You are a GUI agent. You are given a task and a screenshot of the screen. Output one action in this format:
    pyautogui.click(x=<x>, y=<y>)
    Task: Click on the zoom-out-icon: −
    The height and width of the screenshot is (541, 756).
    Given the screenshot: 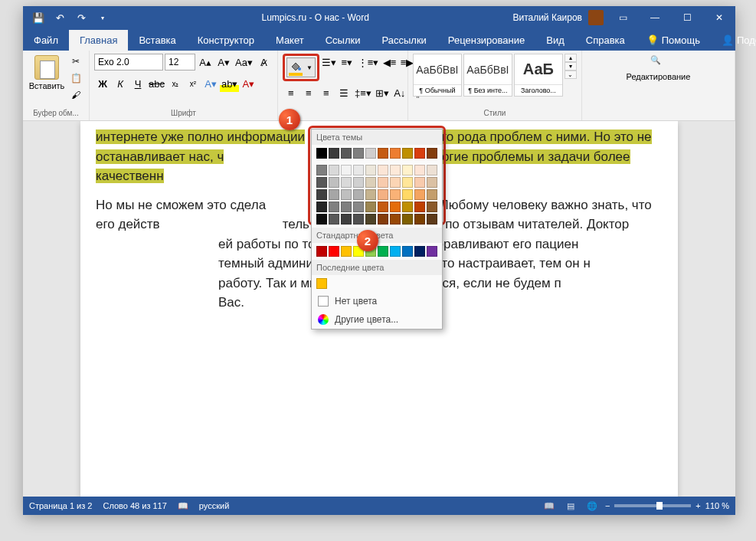 What is the action you would take?
    pyautogui.click(x=607, y=506)
    